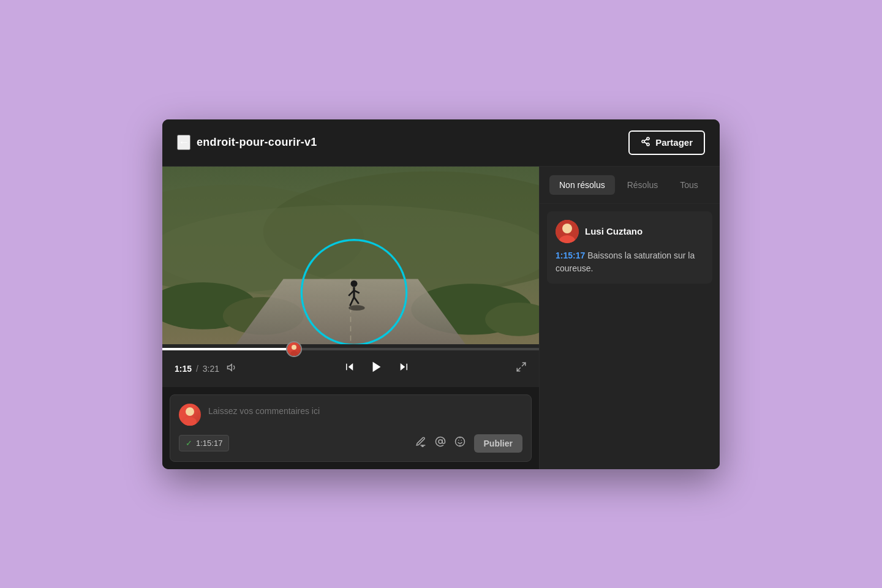 The width and height of the screenshot is (882, 588). Describe the element at coordinates (521, 369) in the screenshot. I see `fullscreen-button` at that location.